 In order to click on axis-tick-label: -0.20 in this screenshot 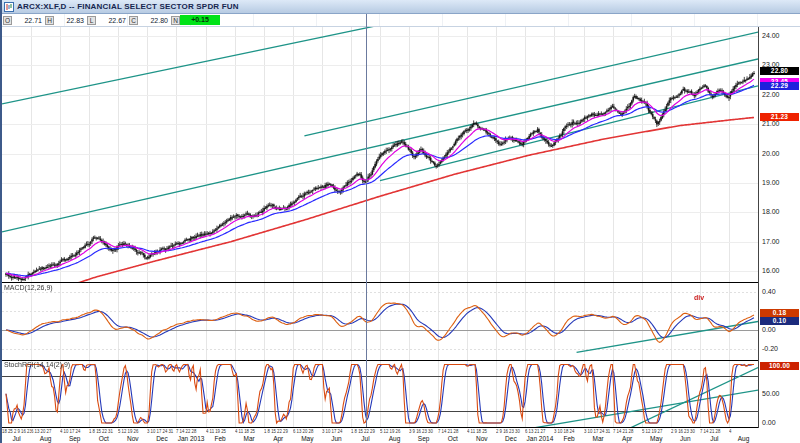, I will do `click(770, 348)`.